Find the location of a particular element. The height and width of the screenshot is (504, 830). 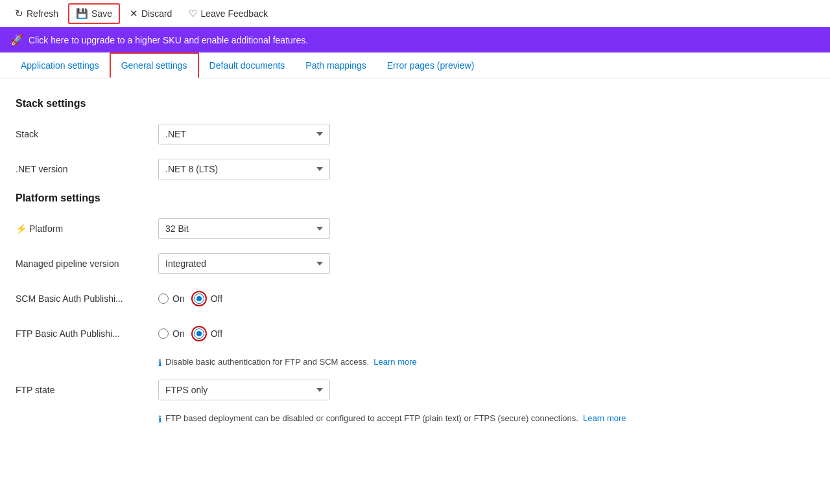

ftp-off-label: Off is located at coordinates (207, 334).